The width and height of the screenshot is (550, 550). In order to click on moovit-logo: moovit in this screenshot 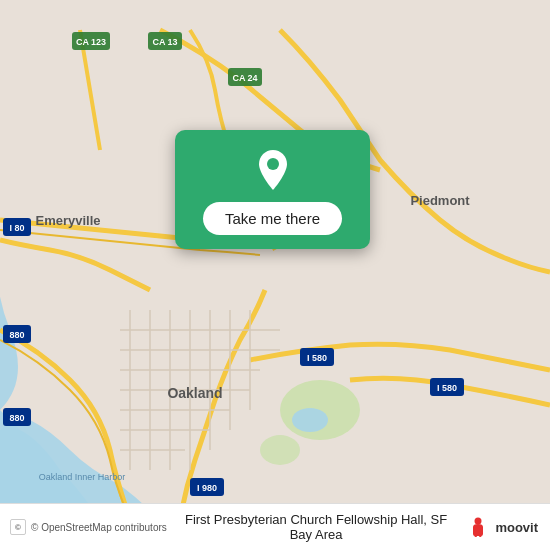, I will do `click(502, 527)`.